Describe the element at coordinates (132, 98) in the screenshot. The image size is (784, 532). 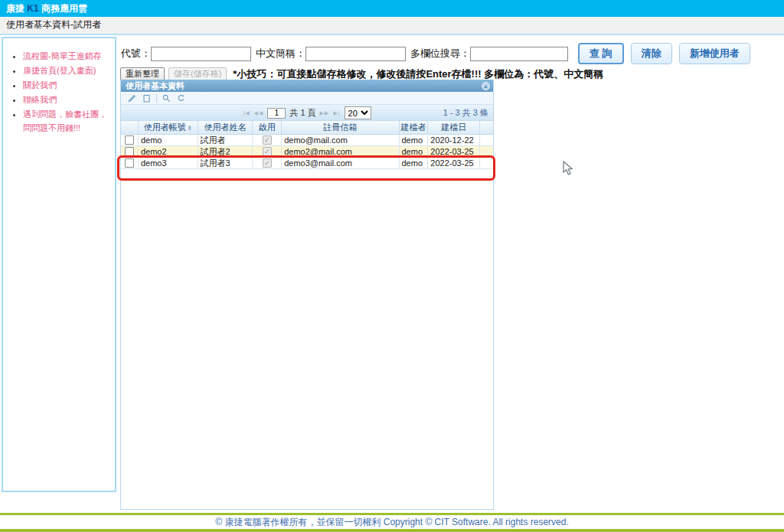
I see `edit-icon` at that location.